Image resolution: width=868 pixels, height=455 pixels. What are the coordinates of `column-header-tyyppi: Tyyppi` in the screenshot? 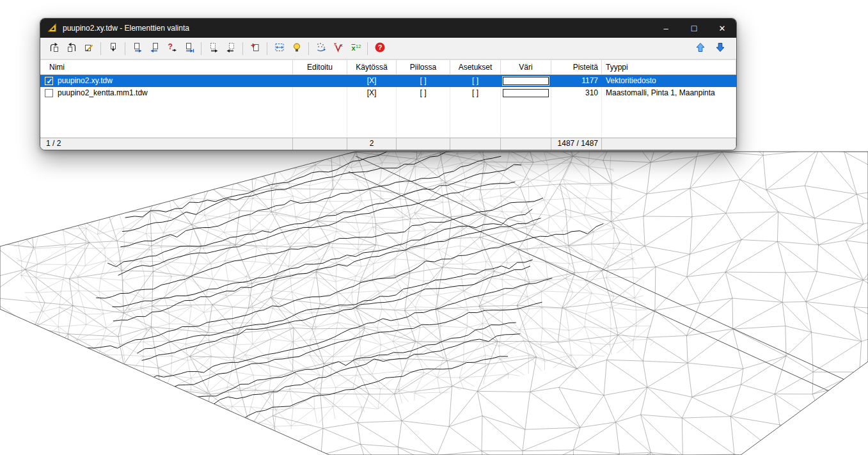 It's located at (669, 67).